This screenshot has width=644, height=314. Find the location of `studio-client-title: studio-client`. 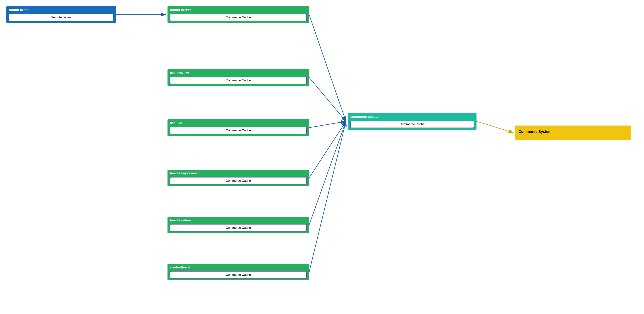

studio-client-title: studio-client is located at coordinates (61, 10).